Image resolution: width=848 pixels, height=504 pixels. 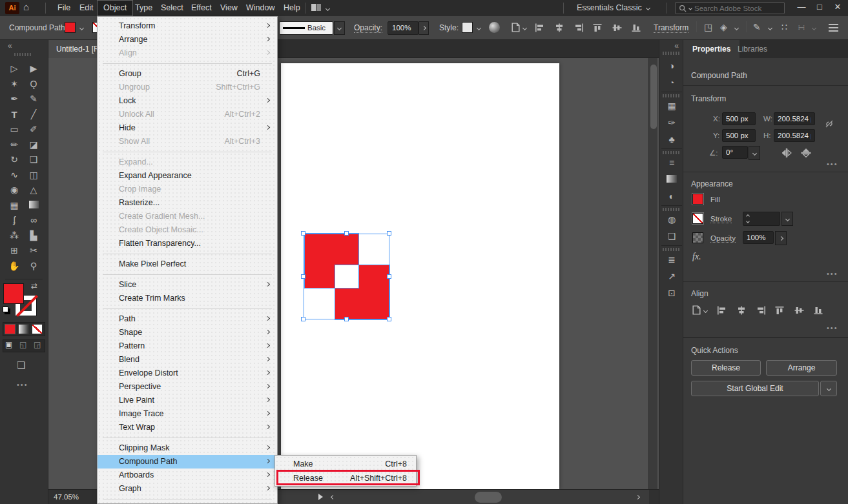 What do you see at coordinates (833, 25) in the screenshot?
I see `panel-menu-icon` at bounding box center [833, 25].